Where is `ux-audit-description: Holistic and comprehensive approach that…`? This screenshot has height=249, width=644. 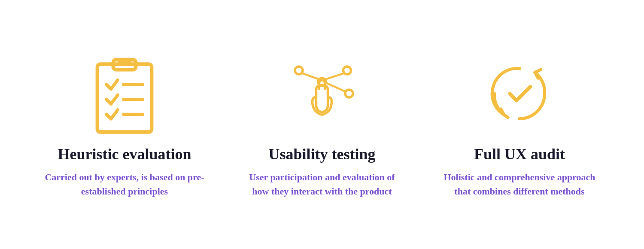
ux-audit-description: Holistic and comprehensive approach that… is located at coordinates (519, 184).